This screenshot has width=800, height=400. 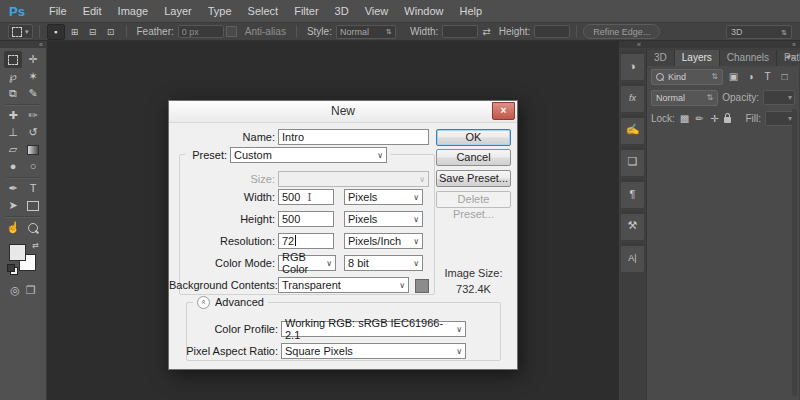 What do you see at coordinates (661, 58) in the screenshot?
I see `tab-3d: 3D` at bounding box center [661, 58].